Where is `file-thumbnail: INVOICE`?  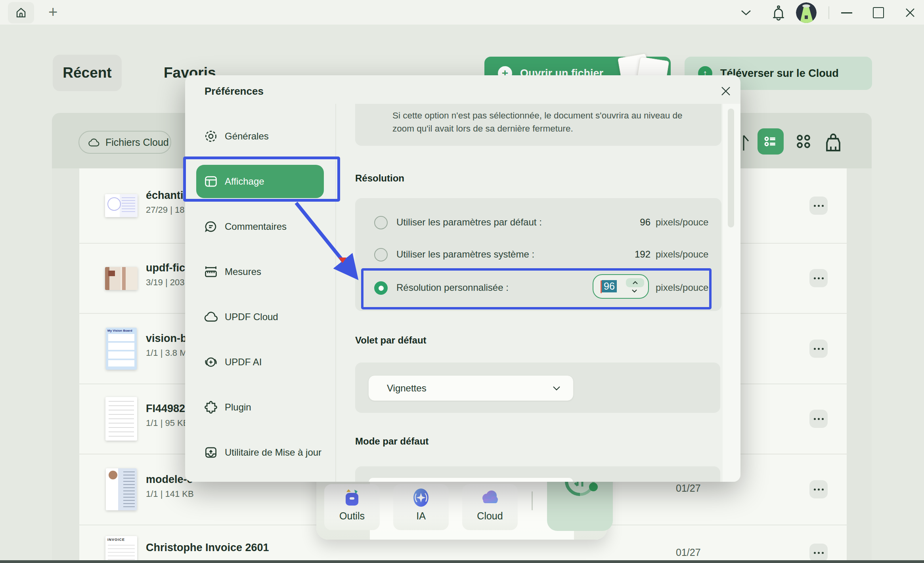
file-thumbnail: INVOICE is located at coordinates (121, 550).